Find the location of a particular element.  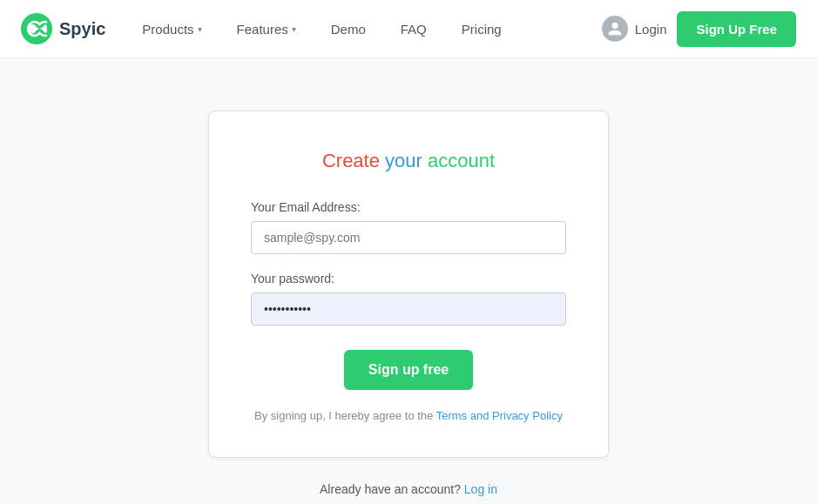

user-icon is located at coordinates (615, 29).